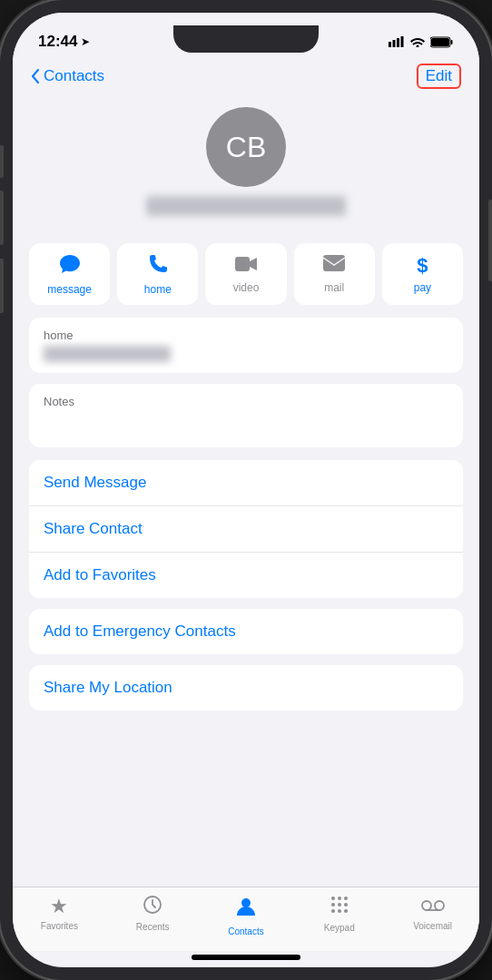 The image size is (492, 980). Describe the element at coordinates (246, 276) in the screenshot. I see `action-buttons: message home` at that location.